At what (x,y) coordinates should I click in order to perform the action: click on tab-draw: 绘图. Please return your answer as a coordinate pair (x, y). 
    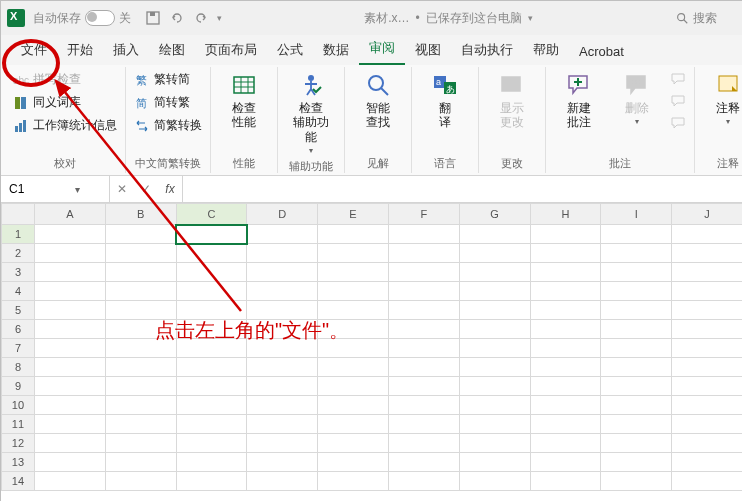
    Looking at the image, I should click on (172, 50).